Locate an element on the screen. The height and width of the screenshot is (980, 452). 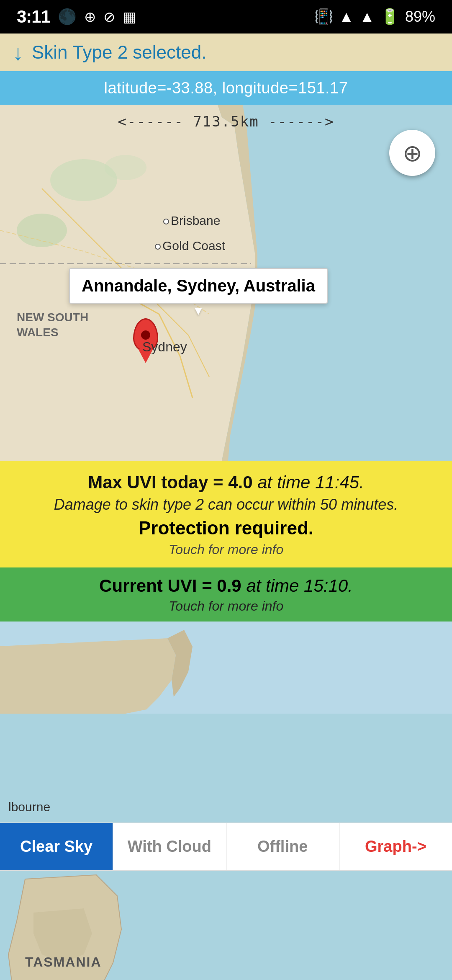
tab-with-cloud-label: With Cloud is located at coordinates (170, 847).